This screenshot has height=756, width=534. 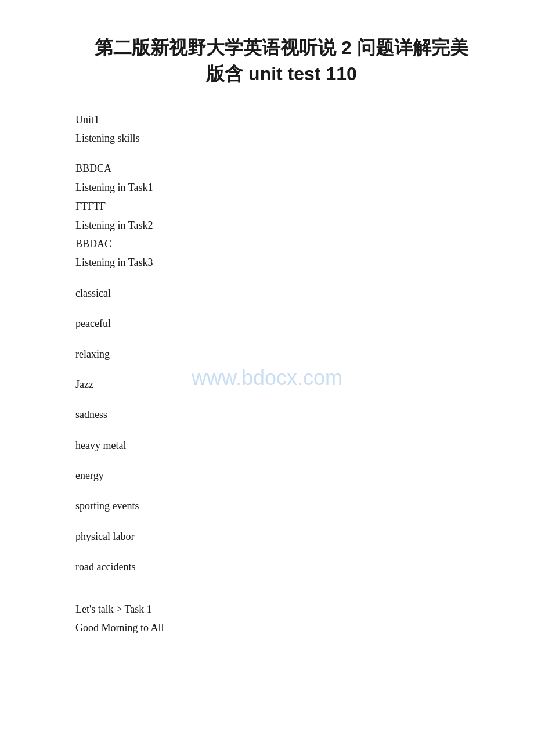 I want to click on line-sadness: sadness, so click(x=282, y=415).